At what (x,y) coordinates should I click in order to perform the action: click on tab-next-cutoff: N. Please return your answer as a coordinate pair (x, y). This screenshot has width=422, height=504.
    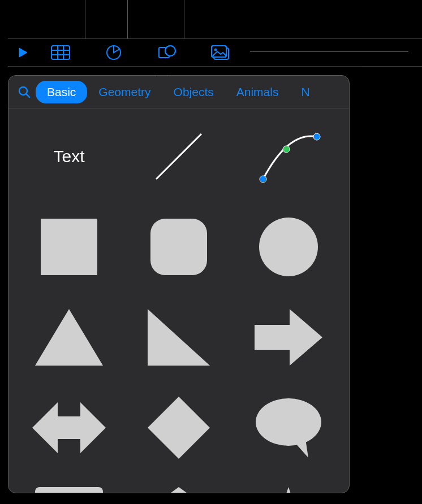
    Looking at the image, I should click on (300, 92).